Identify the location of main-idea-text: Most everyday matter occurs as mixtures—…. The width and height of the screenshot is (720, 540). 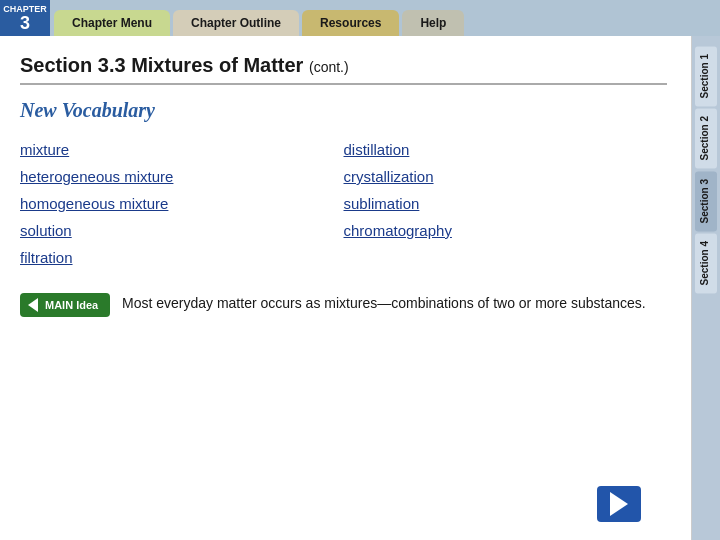
(384, 304).